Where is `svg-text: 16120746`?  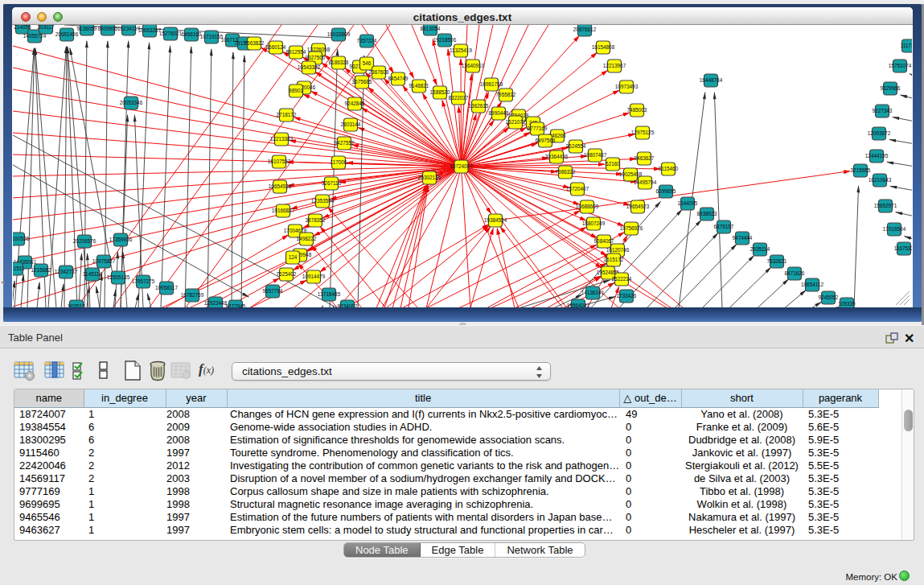 svg-text: 16120746 is located at coordinates (618, 249).